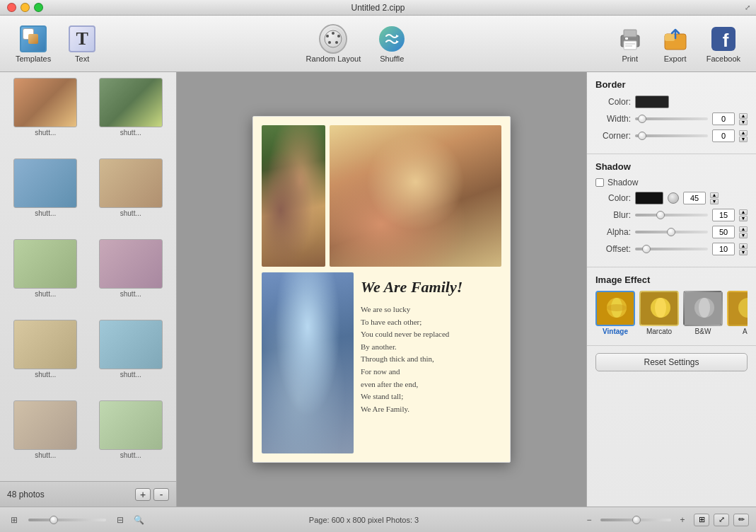  I want to click on grid-large-icon: ⊟, so click(120, 520).